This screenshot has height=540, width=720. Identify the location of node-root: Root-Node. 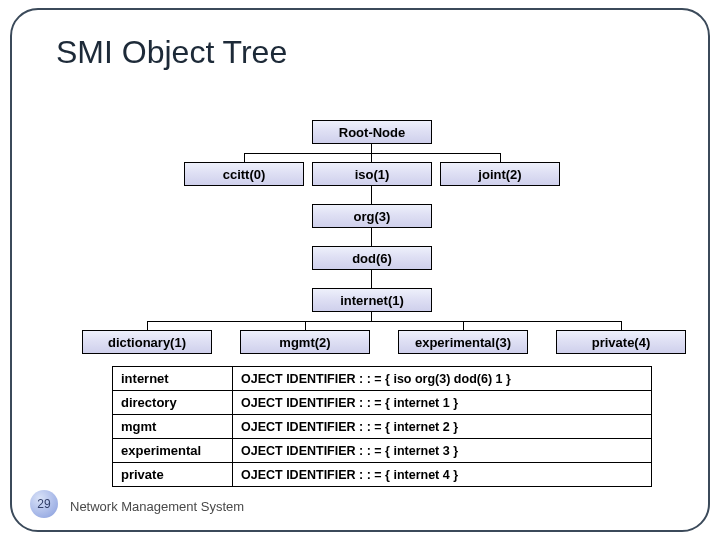
(372, 132).